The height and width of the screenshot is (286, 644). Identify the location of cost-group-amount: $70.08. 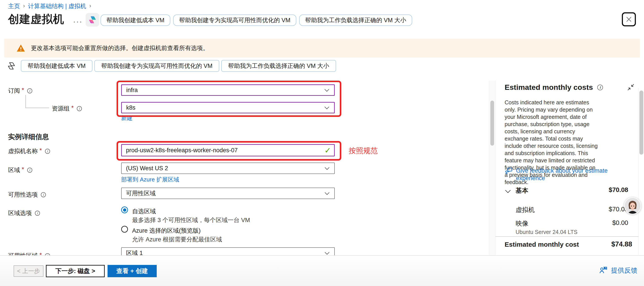
(618, 190).